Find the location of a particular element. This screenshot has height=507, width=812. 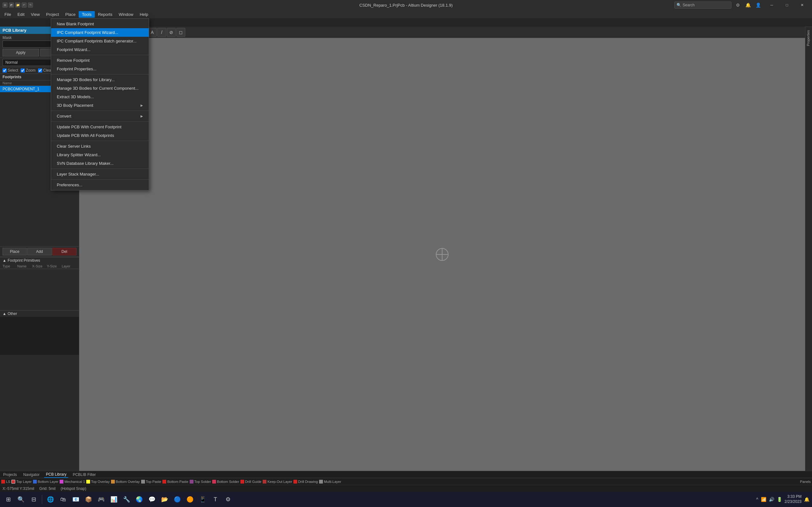

taskbar-app9: 🟠 is located at coordinates (190, 499).